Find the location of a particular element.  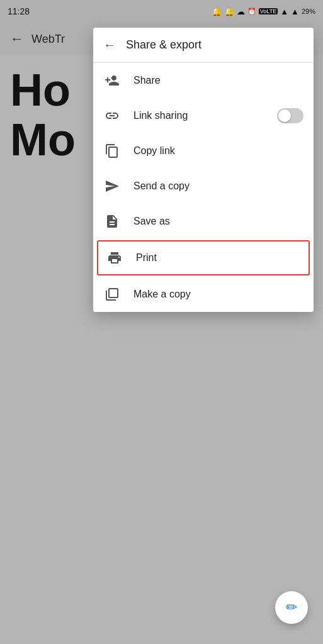

edit-icon: ✏ is located at coordinates (292, 608).